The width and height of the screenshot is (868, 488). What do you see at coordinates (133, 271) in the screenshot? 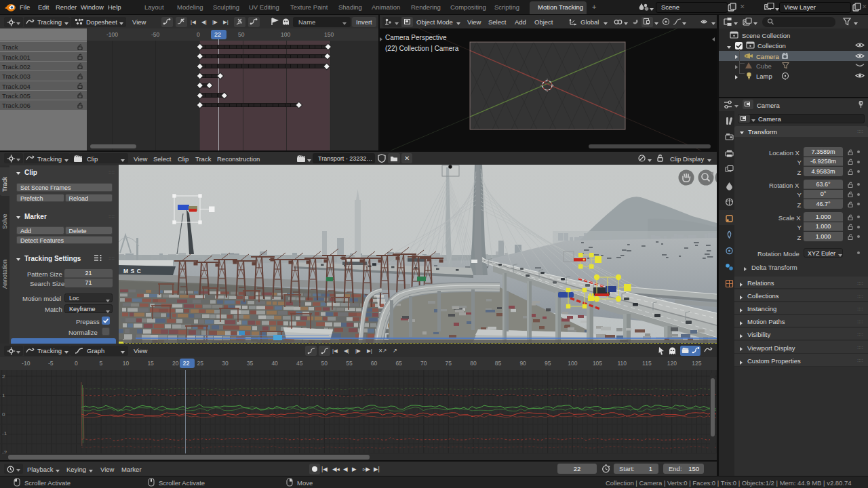
I see `svg-text: MSC` at bounding box center [133, 271].